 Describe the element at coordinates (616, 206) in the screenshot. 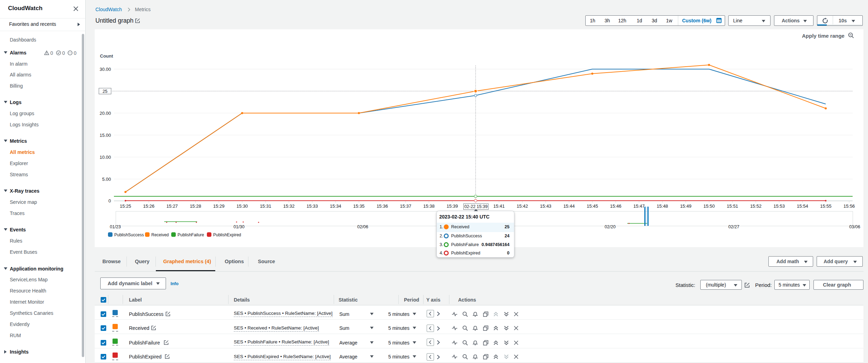

I see `svg-text: 15:46` at that location.